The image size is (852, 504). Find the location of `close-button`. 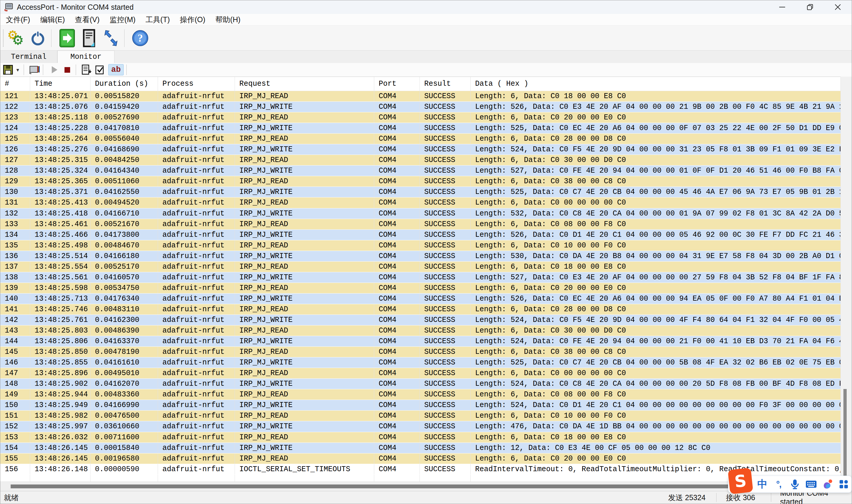

close-button is located at coordinates (838, 7).